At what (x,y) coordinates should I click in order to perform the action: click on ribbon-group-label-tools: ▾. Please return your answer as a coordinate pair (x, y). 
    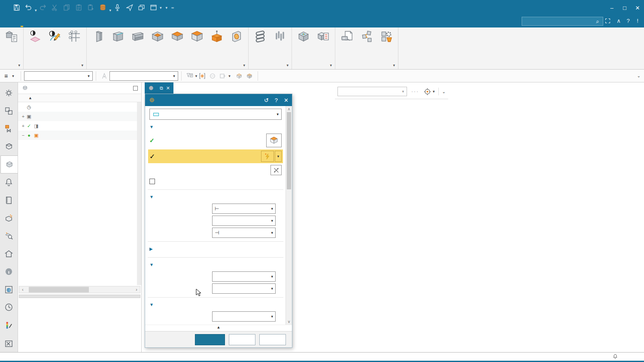
    Looking at the image, I should click on (367, 65).